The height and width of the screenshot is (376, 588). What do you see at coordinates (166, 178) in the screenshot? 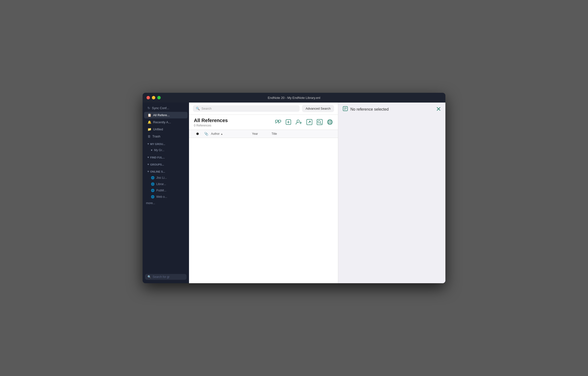
I see `sidebar-item-jisc: 🌐 Jisc Li...` at bounding box center [166, 178].